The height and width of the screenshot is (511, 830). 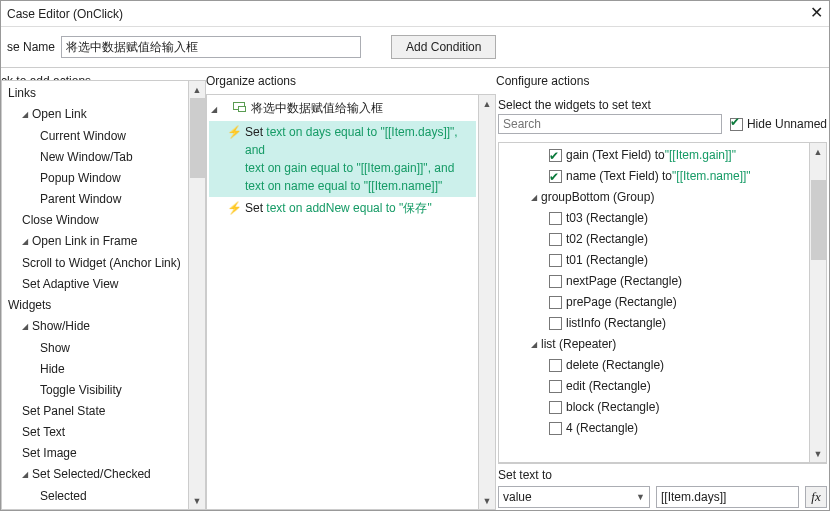 I want to click on widget-row: gain (Text Field) to "[[Item.gain]]", so click(x=654, y=156).